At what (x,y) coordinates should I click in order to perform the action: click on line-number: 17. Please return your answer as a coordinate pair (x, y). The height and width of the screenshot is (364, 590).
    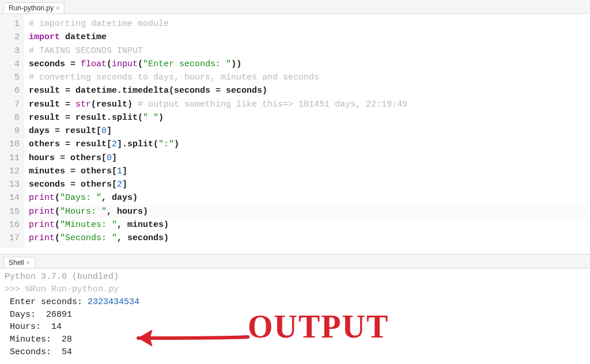
    Looking at the image, I should click on (14, 238).